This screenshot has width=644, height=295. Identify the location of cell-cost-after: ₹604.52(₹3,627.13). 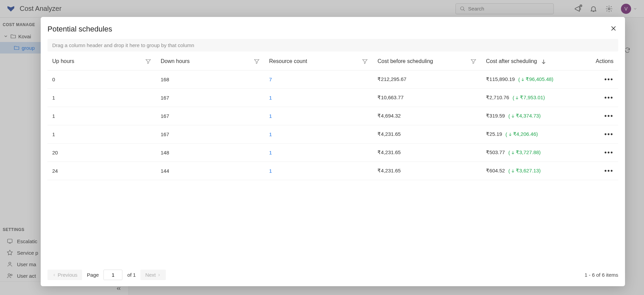
(532, 171).